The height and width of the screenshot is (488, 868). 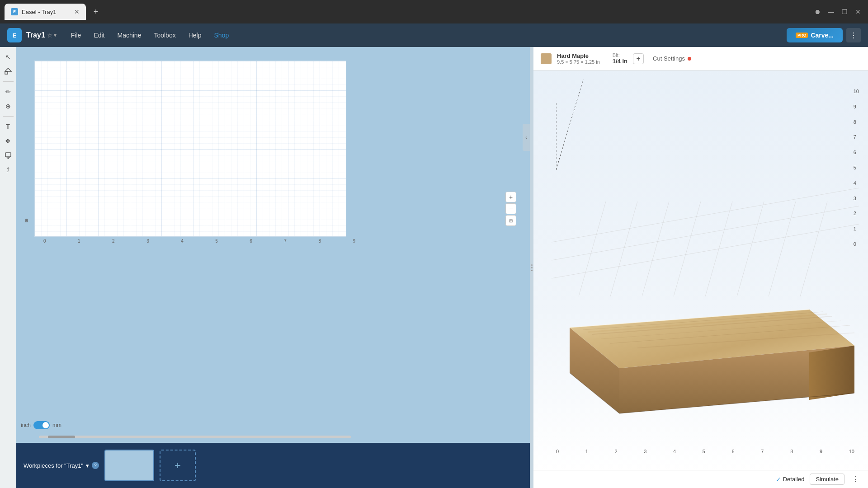 What do you see at coordinates (827, 479) in the screenshot?
I see `simulate-button: Simulate` at bounding box center [827, 479].